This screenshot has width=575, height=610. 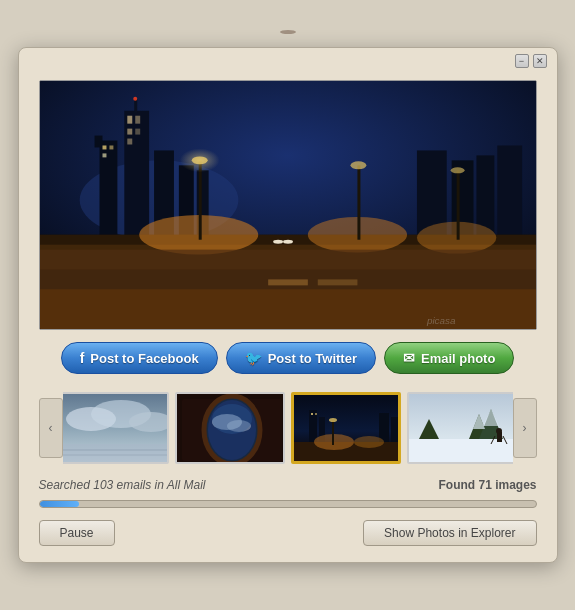 What do you see at coordinates (301, 358) in the screenshot?
I see `post-twitter-button: 🐦 Post to Twitter` at bounding box center [301, 358].